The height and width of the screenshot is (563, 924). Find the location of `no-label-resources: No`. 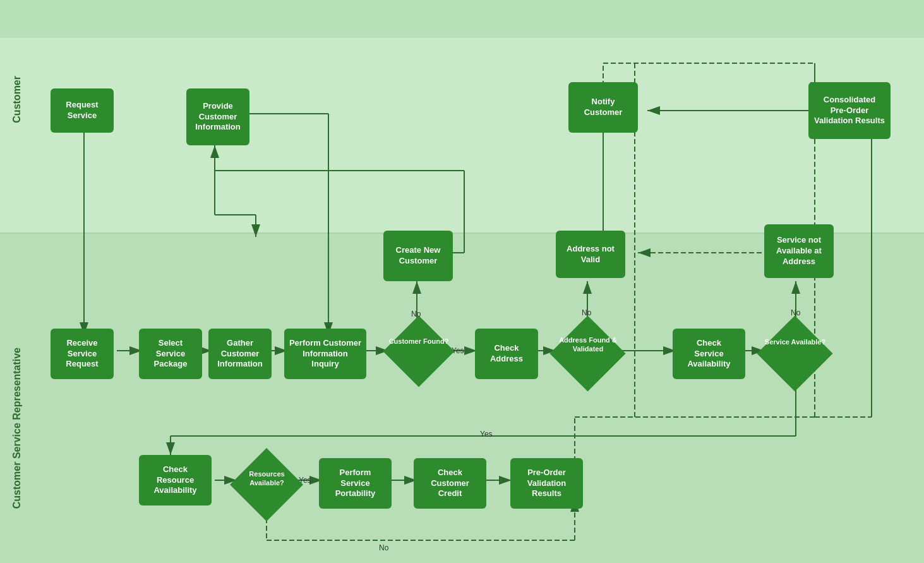

no-label-resources: No is located at coordinates (384, 548).